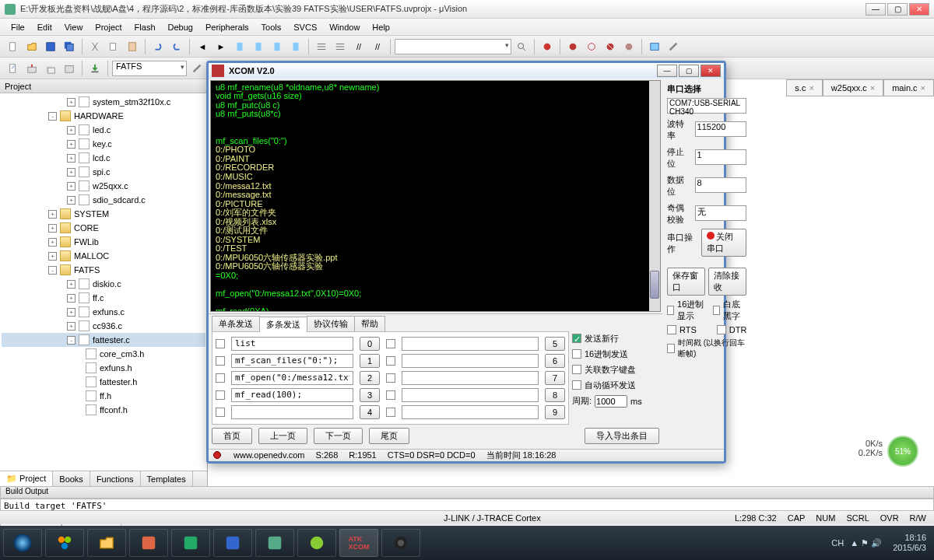 This screenshot has width=934, height=560. Describe the element at coordinates (689, 71) in the screenshot. I see `xcom-maximize-button: ▢` at that location.